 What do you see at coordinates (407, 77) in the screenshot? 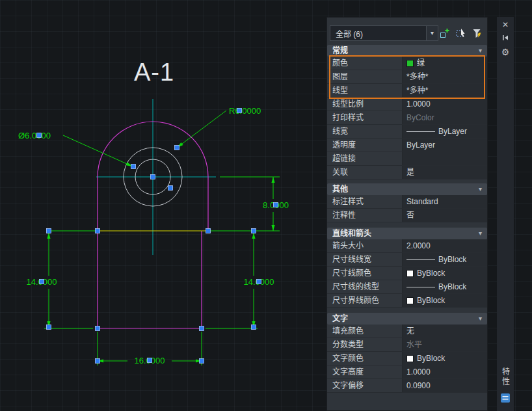
I see `property-row-layer: 图层 *多种*` at bounding box center [407, 77].